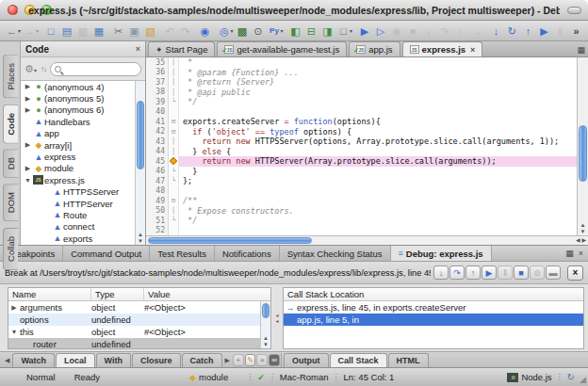  What do you see at coordinates (83, 192) in the screenshot?
I see `tree-item-httpsserver: ▲HTTPSServer` at bounding box center [83, 192].